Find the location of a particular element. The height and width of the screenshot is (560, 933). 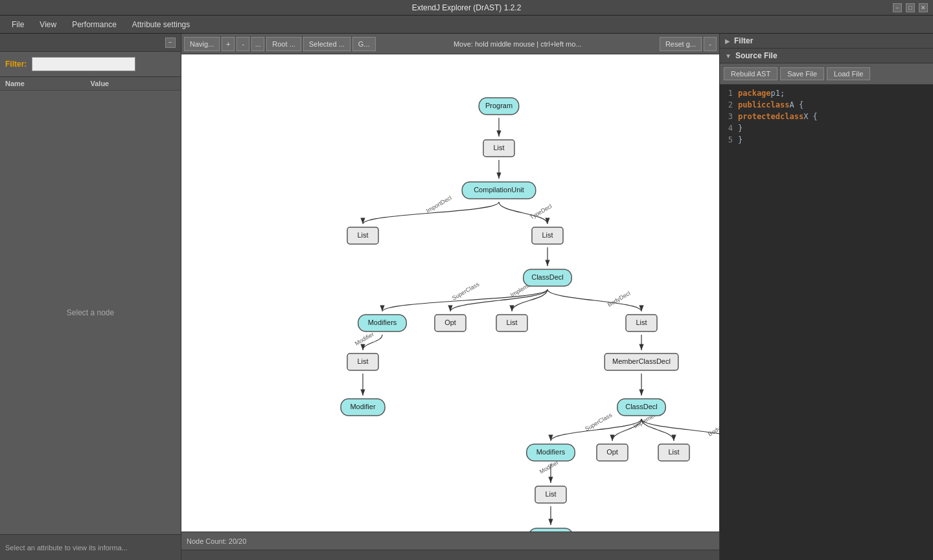

ast-node: CompilationUnit is located at coordinates (499, 190).